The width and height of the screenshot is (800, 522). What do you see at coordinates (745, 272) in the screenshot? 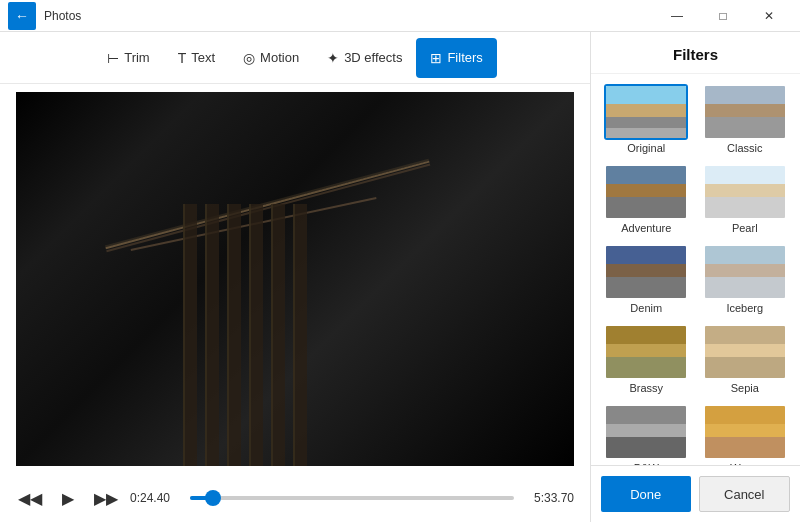
I see `filter-iceberg-thumb-wrap` at bounding box center [745, 272].